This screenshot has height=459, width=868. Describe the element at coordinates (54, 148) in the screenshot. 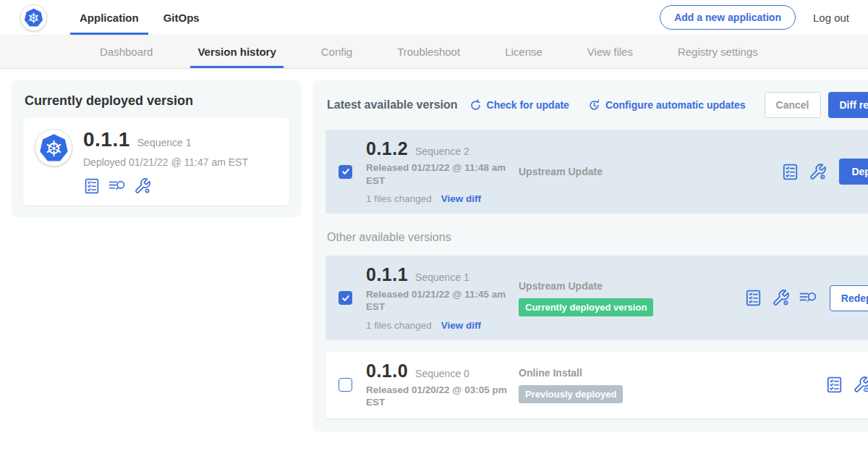

I see `app-logo` at that location.